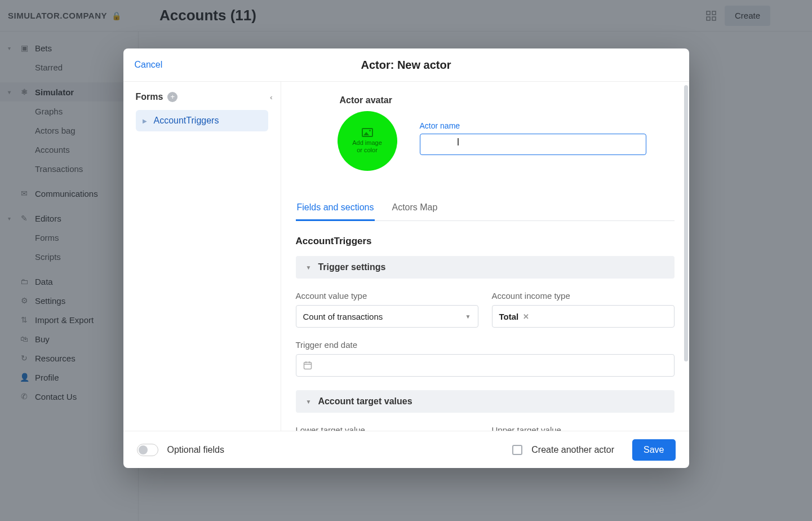 Image resolution: width=812 pixels, height=521 pixels. What do you see at coordinates (485, 241) in the screenshot?
I see `section-name: AccountTriggers` at bounding box center [485, 241].